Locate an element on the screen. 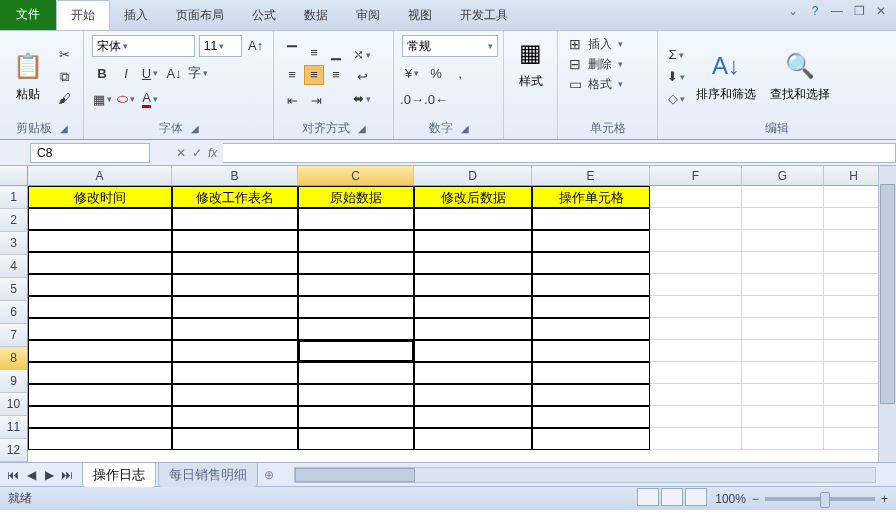  decrease-decimal-icon: .0← is located at coordinates (436, 99).